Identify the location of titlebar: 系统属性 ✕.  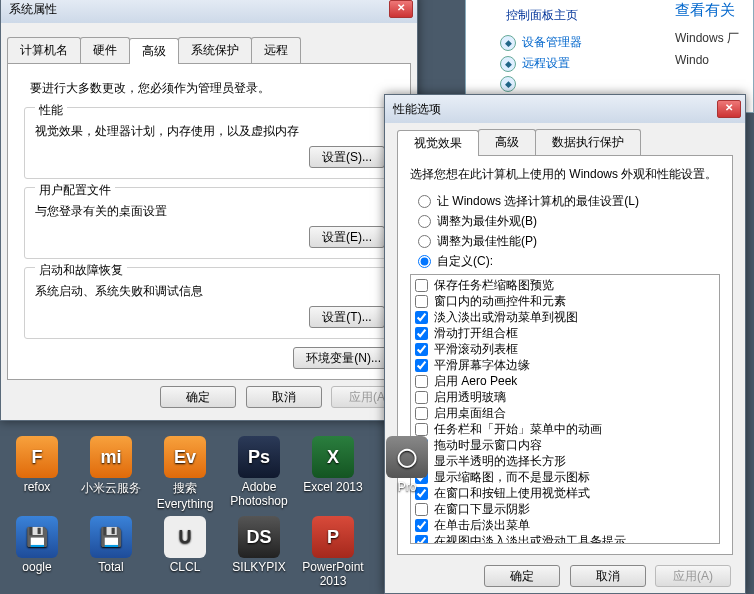
(209, 12).